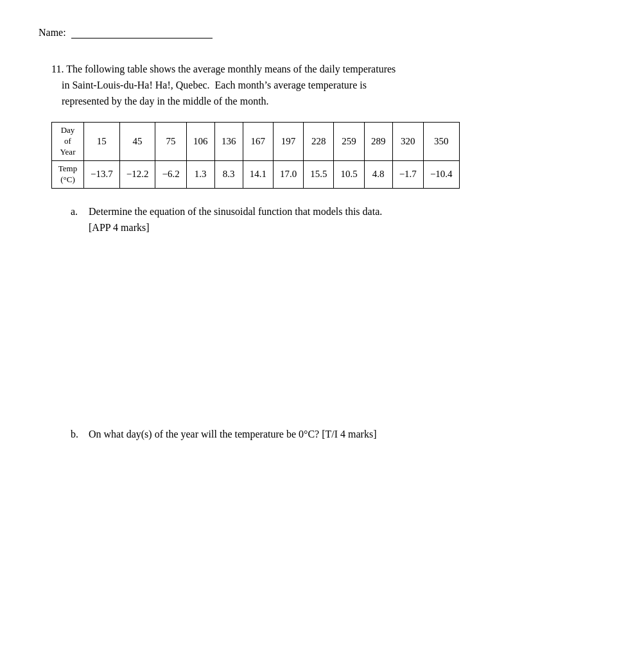  What do you see at coordinates (347, 435) in the screenshot?
I see `sub-part-b-content: On what day(s) of the year will the temp…` at bounding box center [347, 435].